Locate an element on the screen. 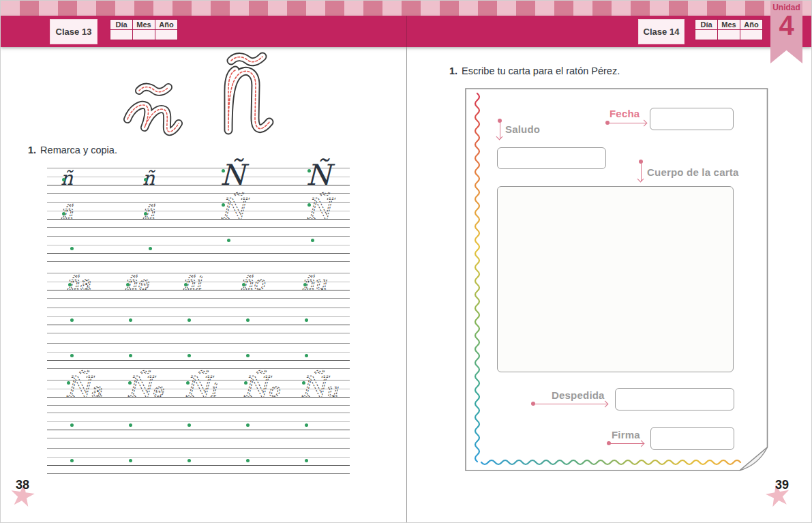  firma-label: Firma is located at coordinates (626, 435).